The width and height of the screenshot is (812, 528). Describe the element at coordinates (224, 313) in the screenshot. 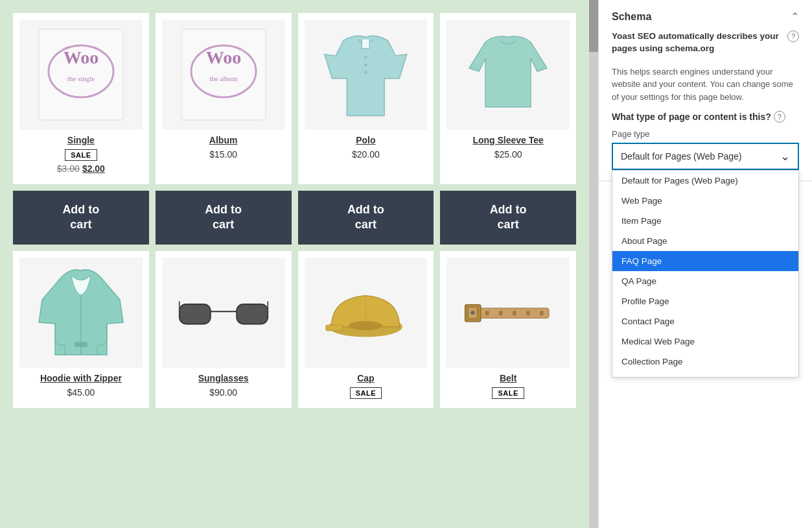

I see `product-image-sunglasses` at that location.